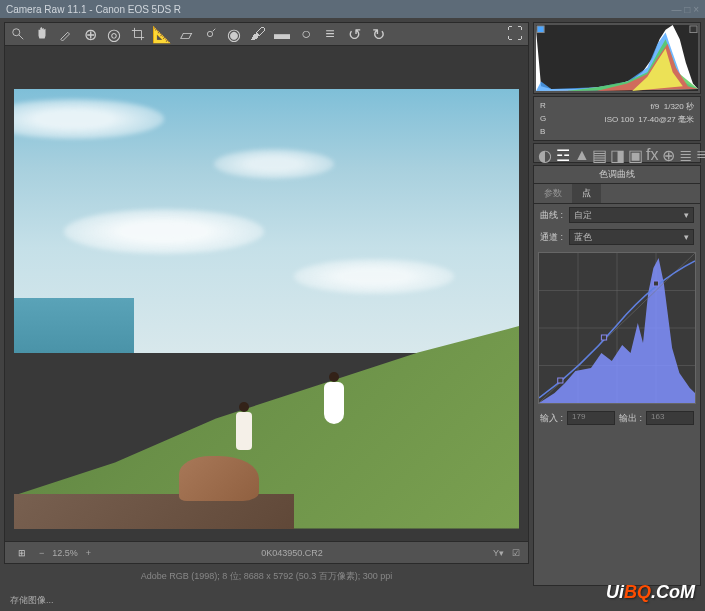  What do you see at coordinates (266, 576) in the screenshot?
I see `file-info: Adobe RGB (1998); 8 位; 8688 x 5792 (50.3…` at bounding box center [266, 576].